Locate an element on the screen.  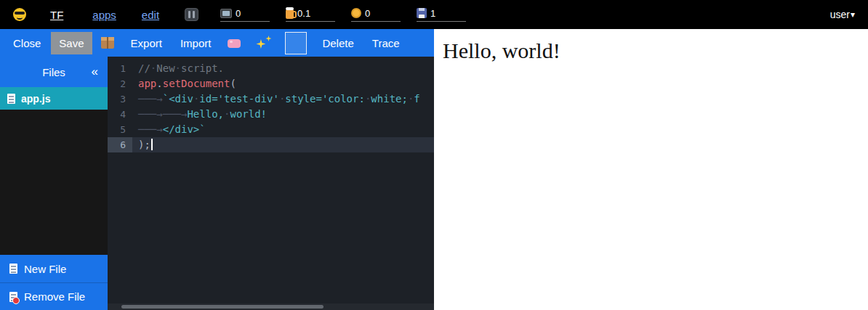
text-cursor is located at coordinates (152, 144).